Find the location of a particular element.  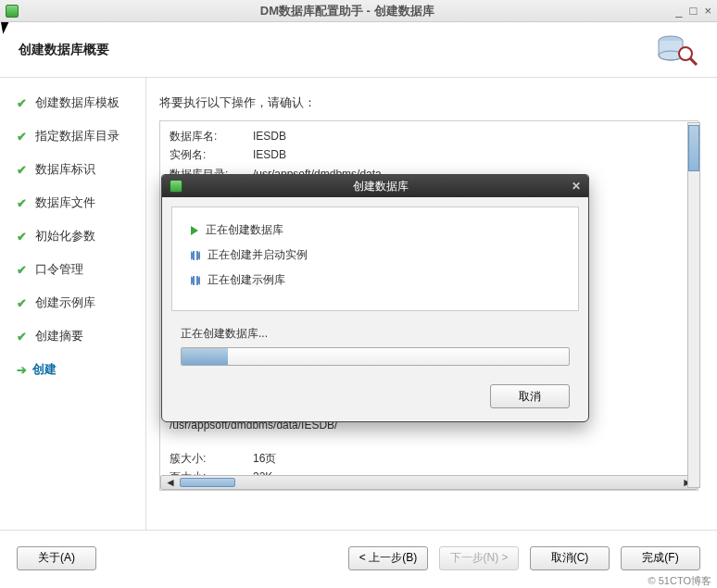

progress-fill is located at coordinates (205, 357).